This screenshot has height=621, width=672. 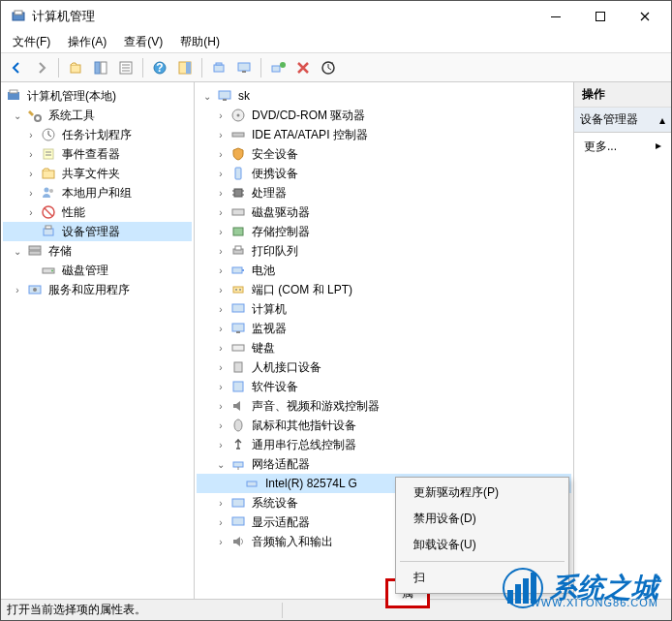 I want to click on tree-label: 磁盘管理, so click(x=85, y=271).